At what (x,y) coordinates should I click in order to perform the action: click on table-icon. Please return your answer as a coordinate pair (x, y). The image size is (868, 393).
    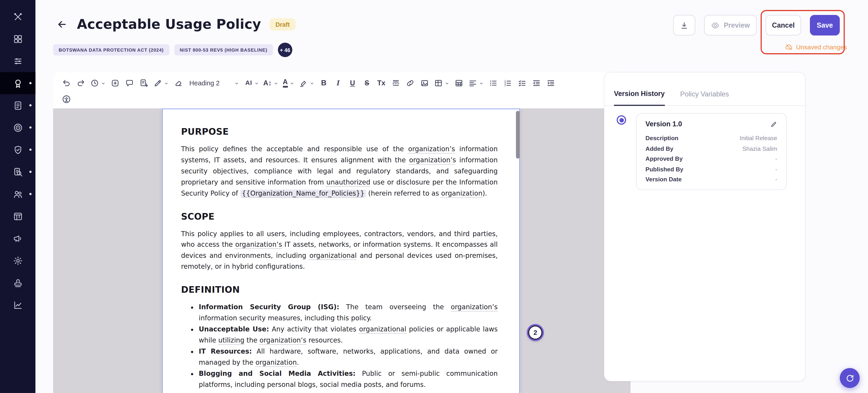
    Looking at the image, I should click on (442, 83).